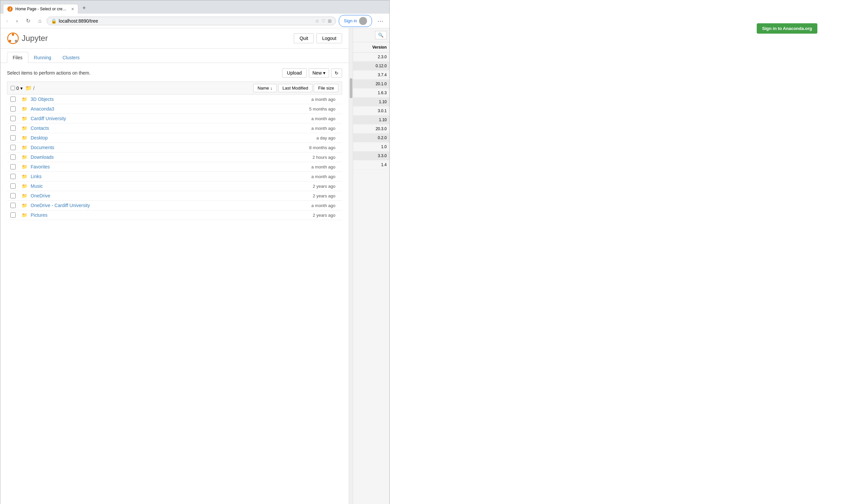 The height and width of the screenshot is (504, 844). Describe the element at coordinates (175, 196) in the screenshot. I see `table-row: 📁 OneDrive 2 years ago` at that location.